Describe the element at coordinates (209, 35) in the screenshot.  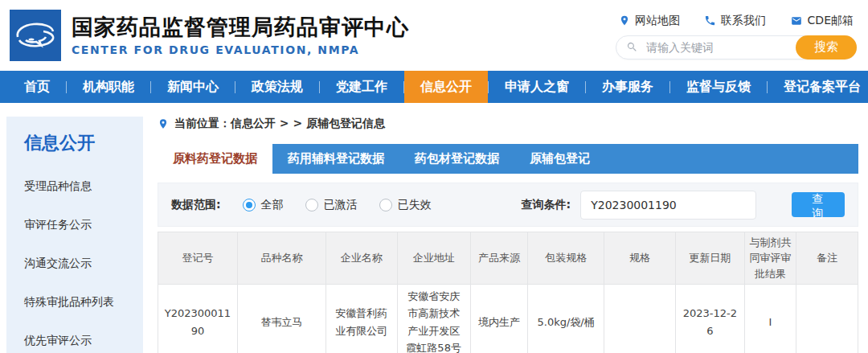
I see `brand: 国家药品监督管理局药品审评中心 CENTER FOR DRUG EVALUATI…` at that location.